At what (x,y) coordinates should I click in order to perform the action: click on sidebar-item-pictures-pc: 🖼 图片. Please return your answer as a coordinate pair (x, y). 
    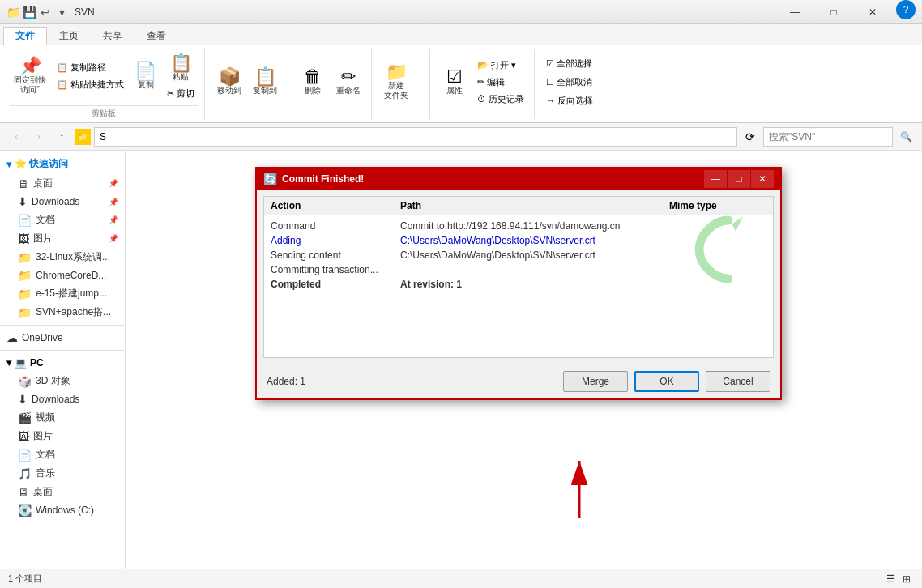
    Looking at the image, I should click on (62, 436).